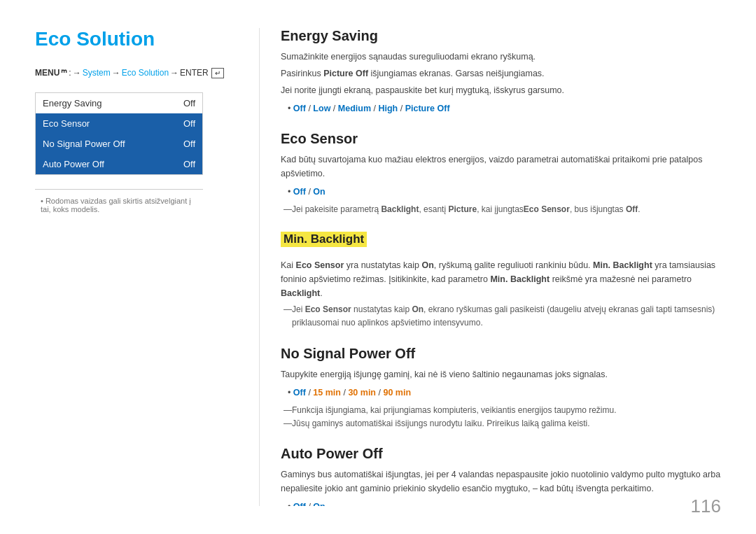  I want to click on eco-solution-label: Eco Solution, so click(146, 73).